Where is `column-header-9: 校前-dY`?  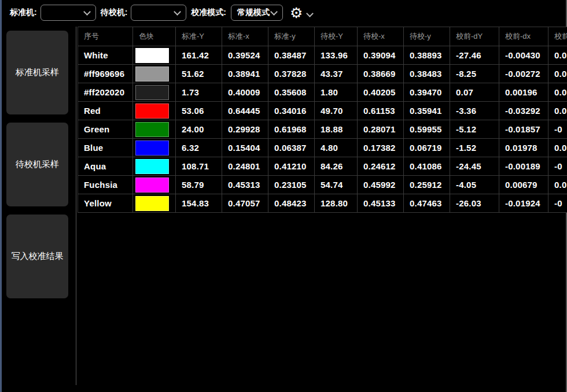 column-header-9: 校前-dY is located at coordinates (474, 37).